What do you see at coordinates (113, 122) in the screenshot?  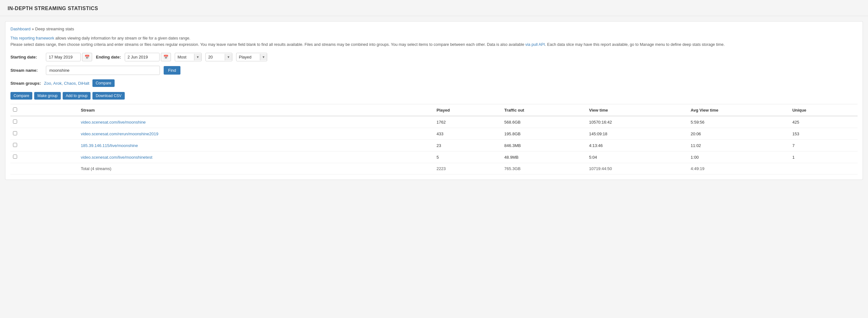 I see `stream-link-0: video.scenesat.com/live/moonshine` at bounding box center [113, 122].